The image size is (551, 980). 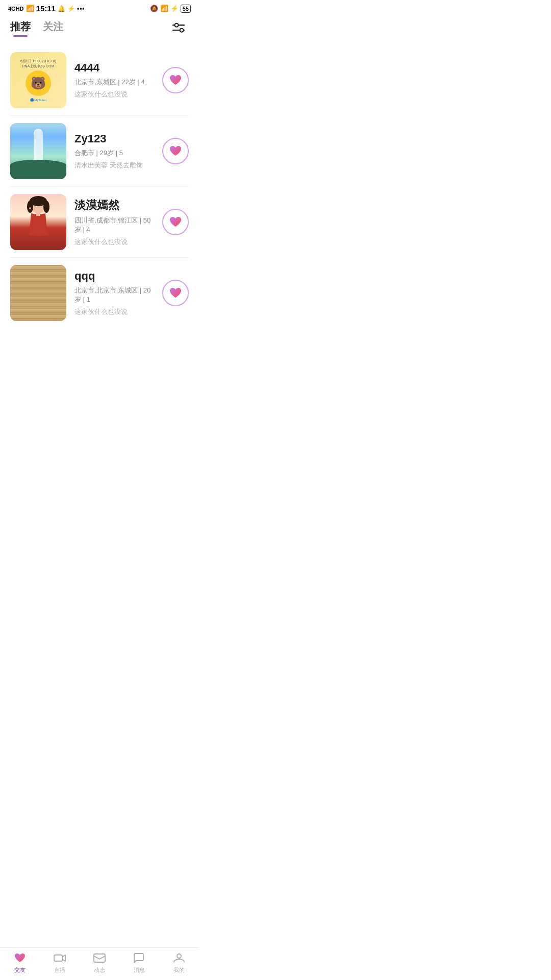 I want to click on time-display: 15:11, so click(x=46, y=8).